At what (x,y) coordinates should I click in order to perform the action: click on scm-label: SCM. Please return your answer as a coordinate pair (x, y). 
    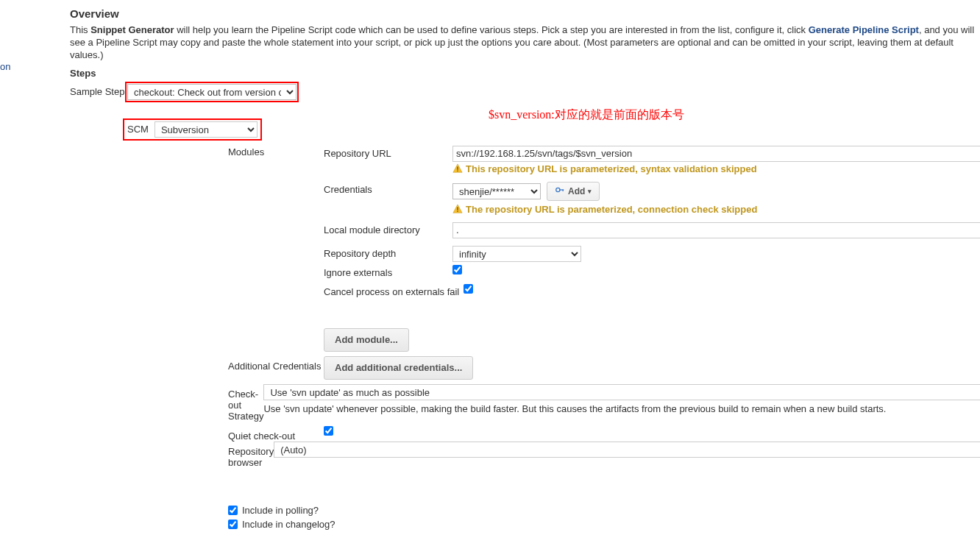
    Looking at the image, I should click on (138, 130).